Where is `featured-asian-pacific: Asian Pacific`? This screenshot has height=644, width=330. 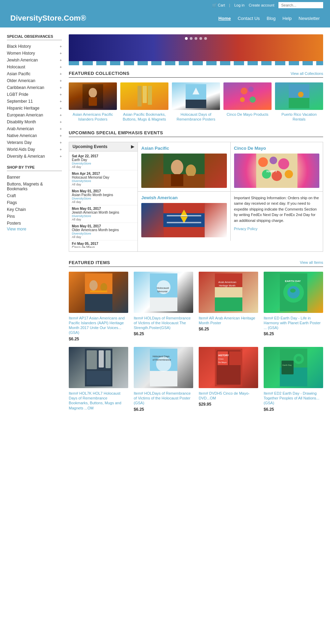
featured-asian-pacific: Asian Pacific is located at coordinates (184, 167).